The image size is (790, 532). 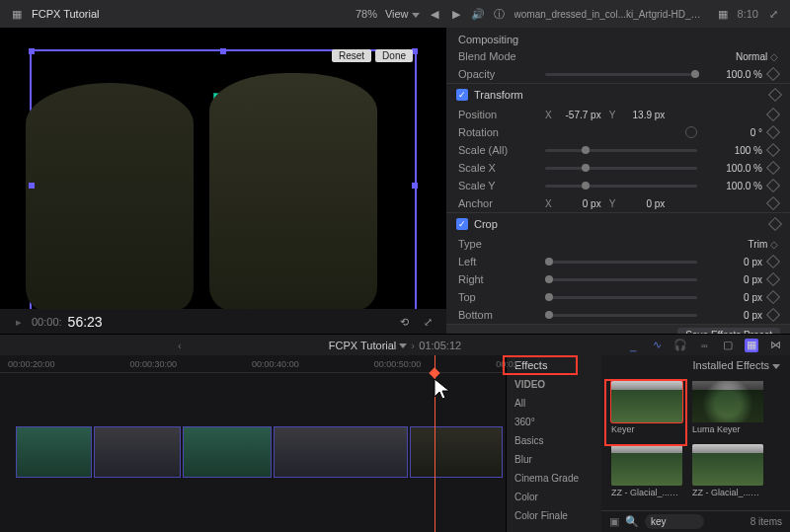 I want to click on transform-checkbox: ✓, so click(x=462, y=95).